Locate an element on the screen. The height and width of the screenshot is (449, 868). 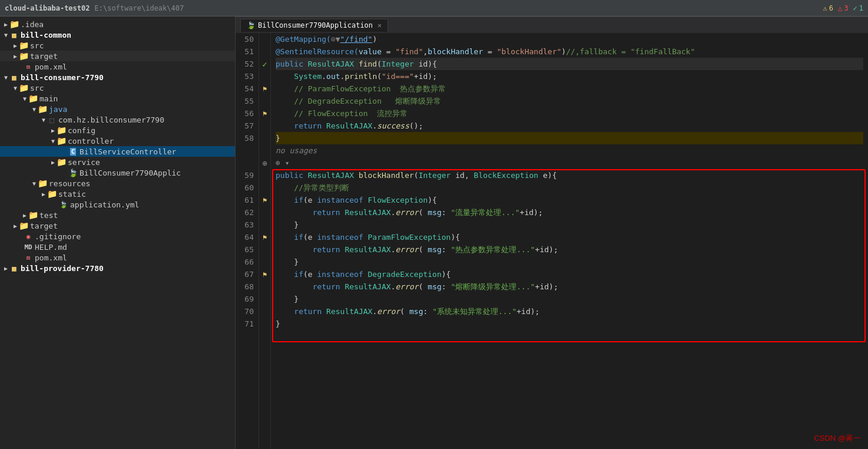
code-line-71: } is located at coordinates (569, 324).